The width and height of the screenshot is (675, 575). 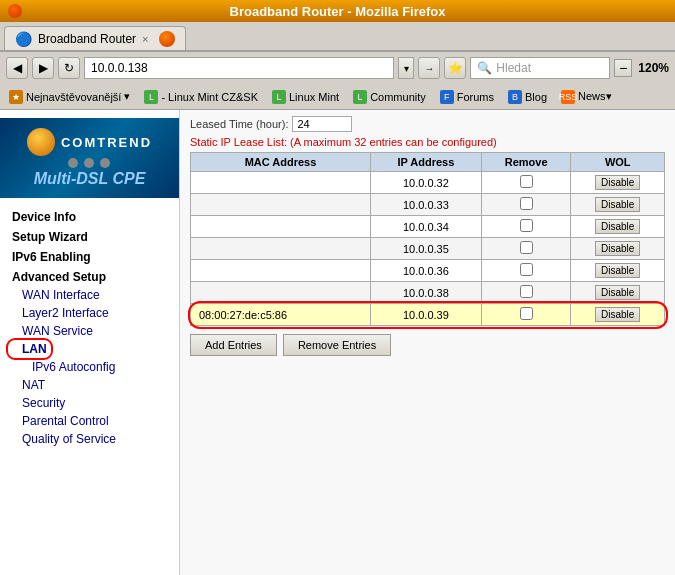 I want to click on sidebar-item-parental-control: Parental Control, so click(x=90, y=421).